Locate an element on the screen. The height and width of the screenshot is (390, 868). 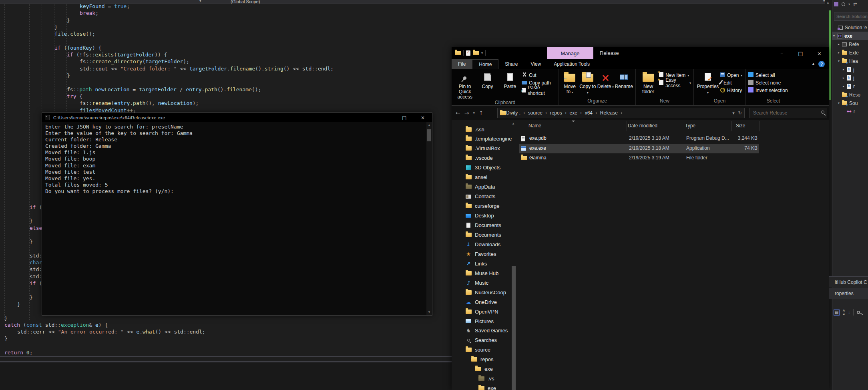
breadcrumb-segment: x64 is located at coordinates (589, 113).